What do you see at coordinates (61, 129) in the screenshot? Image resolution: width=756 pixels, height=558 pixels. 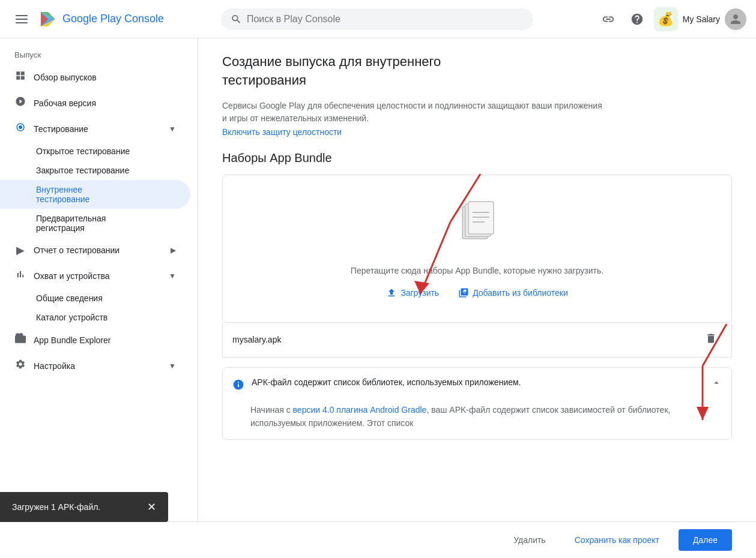 I see `testing-label: Тестирование` at bounding box center [61, 129].